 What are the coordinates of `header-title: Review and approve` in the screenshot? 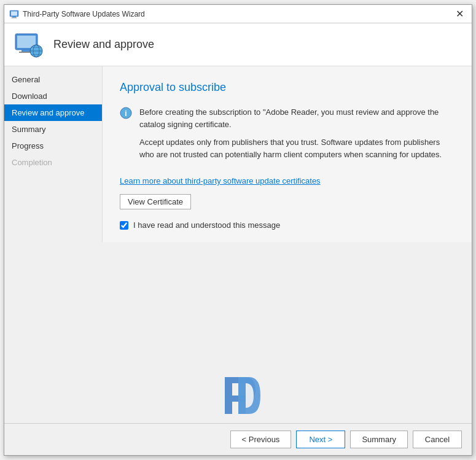 It's located at (104, 44).